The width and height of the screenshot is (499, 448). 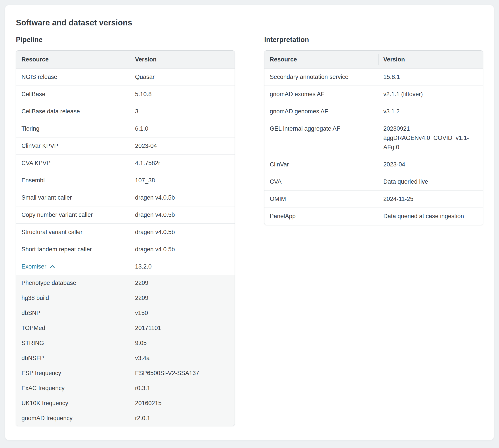 I want to click on resource-cell: PanelApp, so click(x=321, y=216).